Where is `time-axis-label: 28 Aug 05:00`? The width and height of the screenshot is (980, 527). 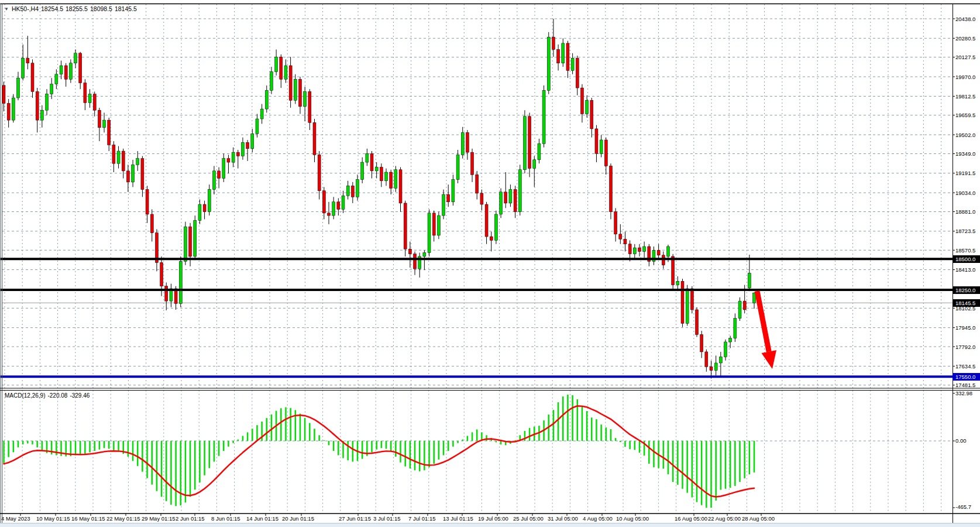
time-axis-label: 28 Aug 05:00 is located at coordinates (758, 519).